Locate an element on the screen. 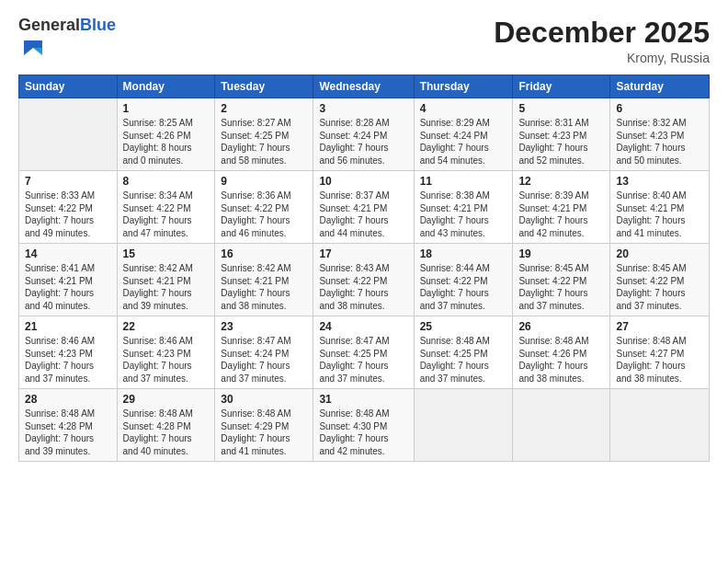 The height and width of the screenshot is (563, 728). day-number: 10 is located at coordinates (363, 181).